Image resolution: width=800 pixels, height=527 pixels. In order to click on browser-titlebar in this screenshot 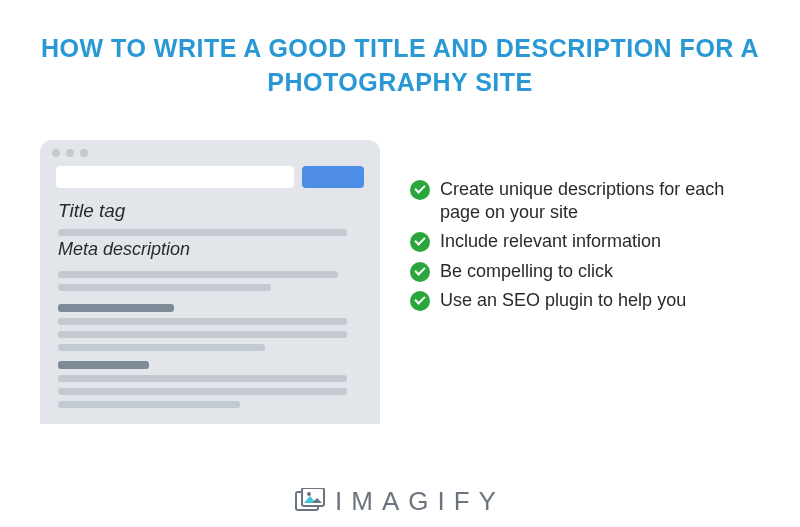, I will do `click(210, 153)`.